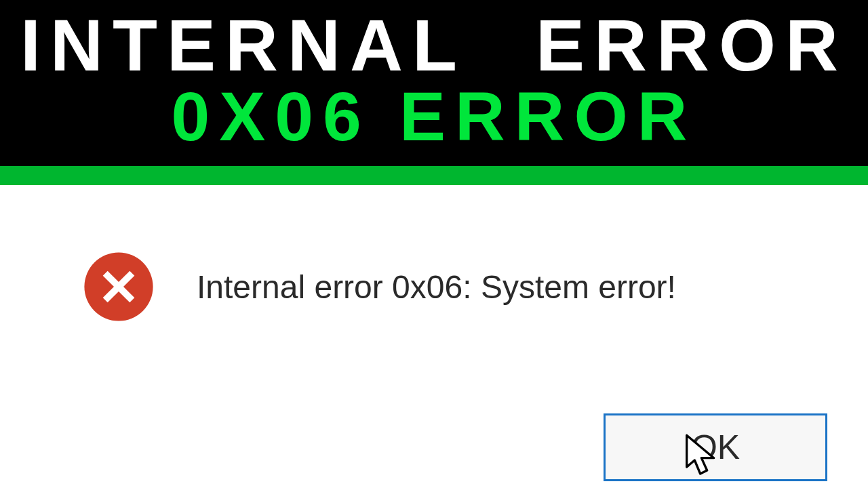 The image size is (868, 488). Describe the element at coordinates (434, 45) in the screenshot. I see `banner-line-1: INTERNAL ERROR` at that location.